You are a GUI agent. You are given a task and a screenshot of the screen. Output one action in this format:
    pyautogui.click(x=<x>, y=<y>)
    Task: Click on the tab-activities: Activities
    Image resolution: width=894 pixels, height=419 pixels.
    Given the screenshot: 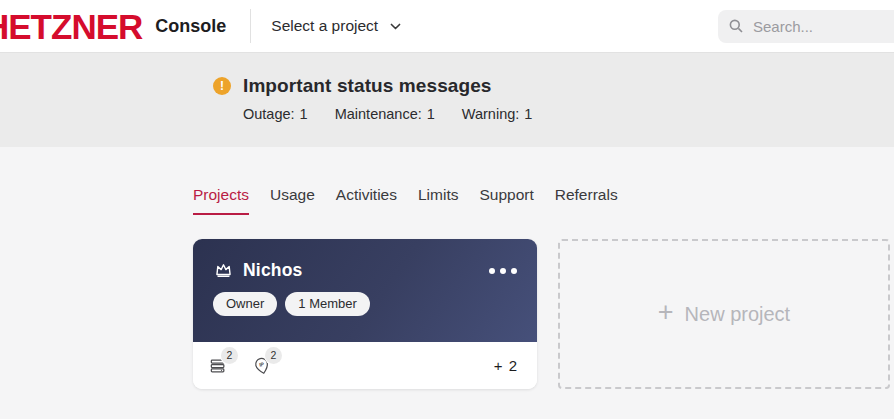 What is the action you would take?
    pyautogui.click(x=366, y=200)
    